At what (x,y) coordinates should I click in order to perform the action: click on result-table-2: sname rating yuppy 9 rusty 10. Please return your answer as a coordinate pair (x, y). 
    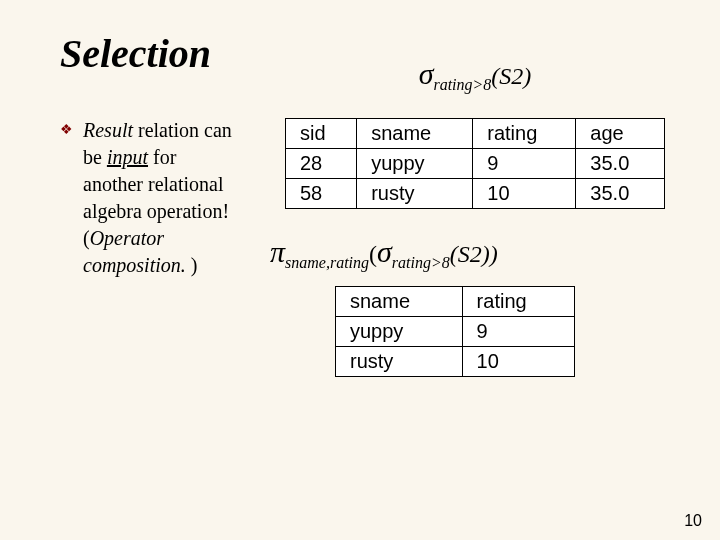
    Looking at the image, I should click on (455, 332).